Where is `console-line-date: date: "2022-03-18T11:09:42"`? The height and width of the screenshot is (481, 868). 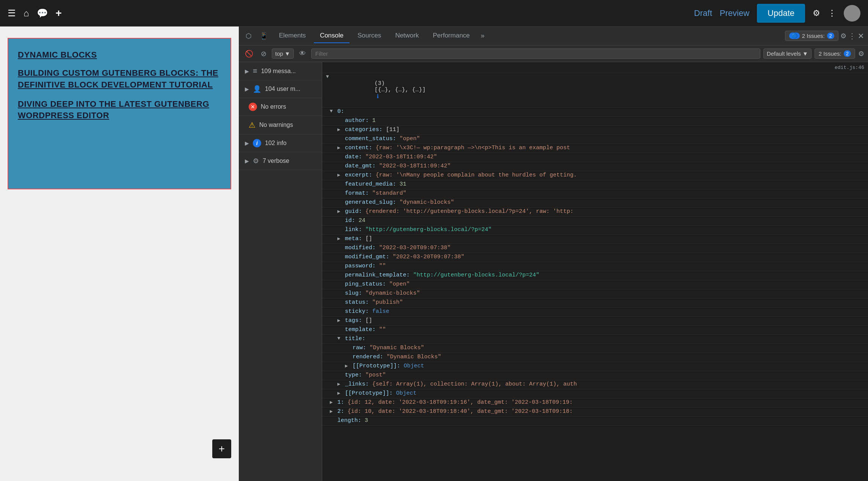
console-line-date: date: "2022-03-18T11:09:42" is located at coordinates (595, 158).